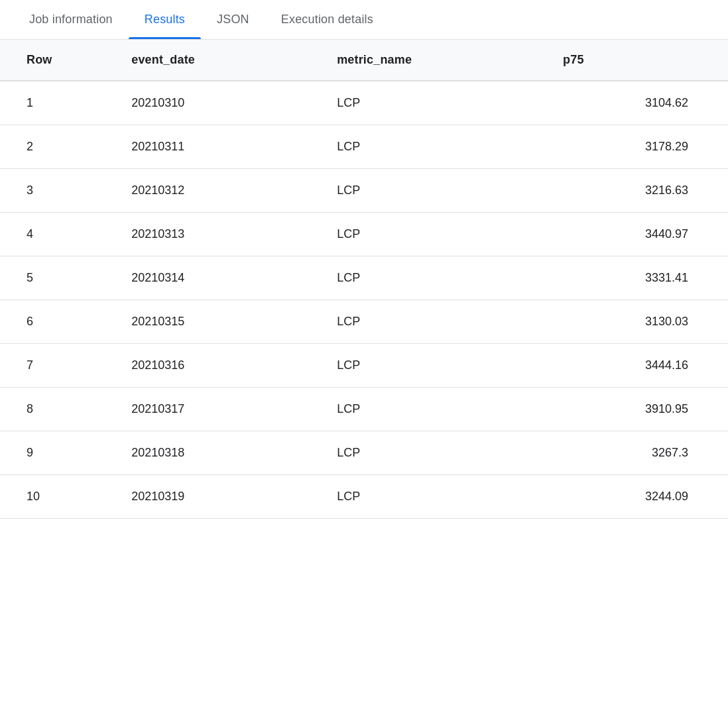 The width and height of the screenshot is (728, 701). What do you see at coordinates (635, 453) in the screenshot?
I see `cell-p75: 3267.3` at bounding box center [635, 453].